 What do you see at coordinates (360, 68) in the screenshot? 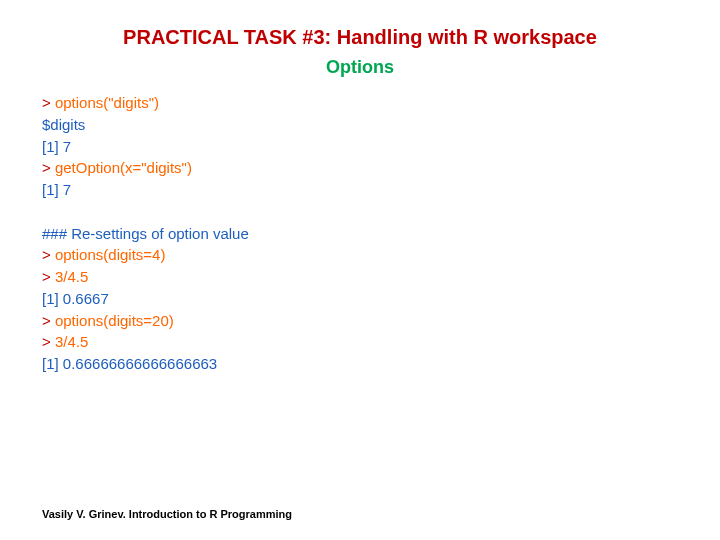
I see `page-subtitle: Options` at bounding box center [360, 68].